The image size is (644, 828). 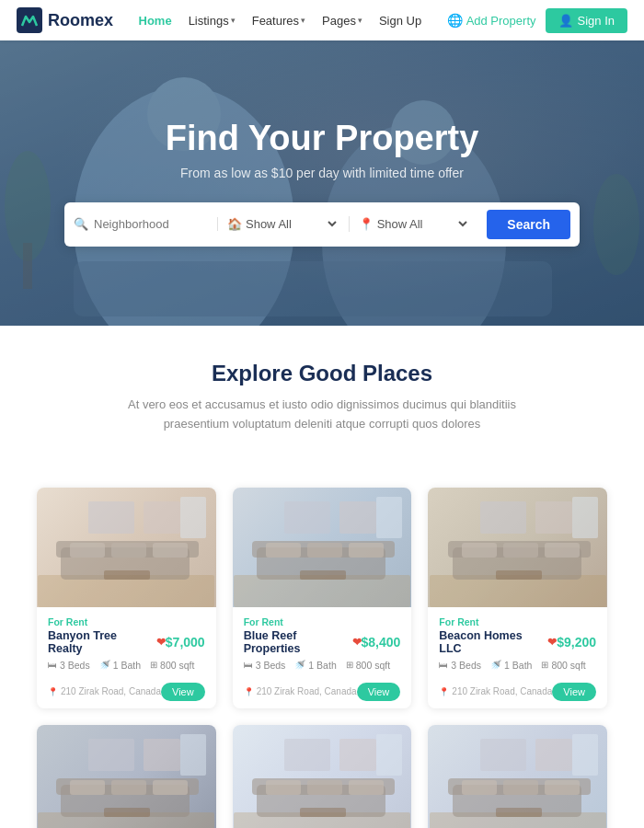 I want to click on property-price: $8,400, so click(x=381, y=642).